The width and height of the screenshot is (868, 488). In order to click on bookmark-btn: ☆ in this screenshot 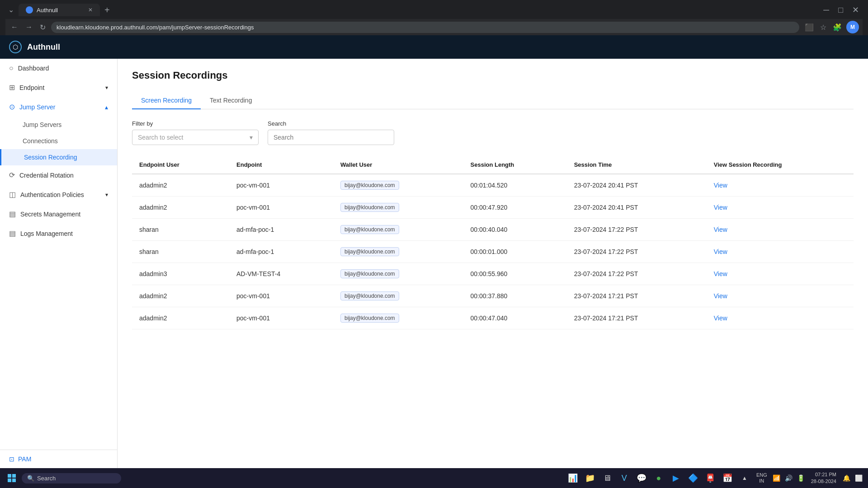, I will do `click(823, 27)`.